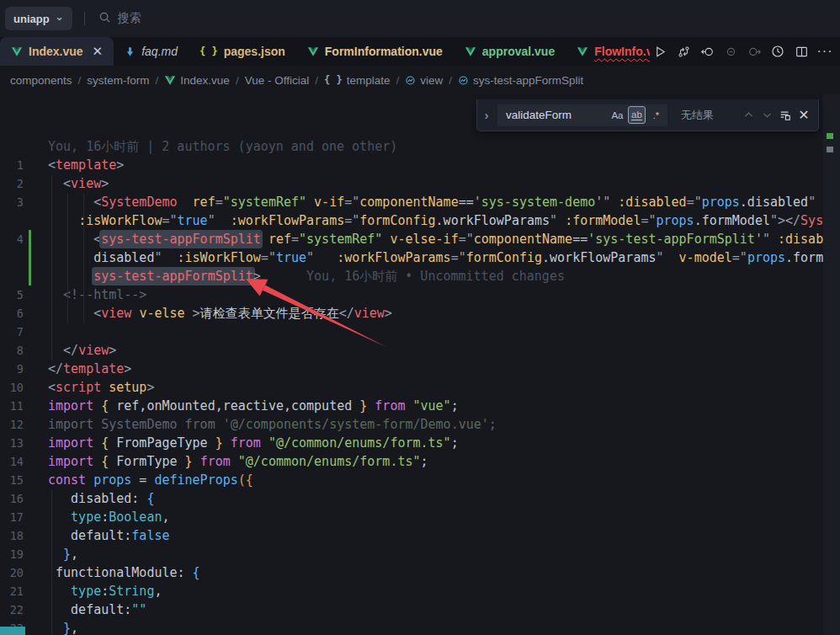 The image size is (840, 635). I want to click on code-text: import { FromPageType } from "@/common/e…, so click(253, 443).